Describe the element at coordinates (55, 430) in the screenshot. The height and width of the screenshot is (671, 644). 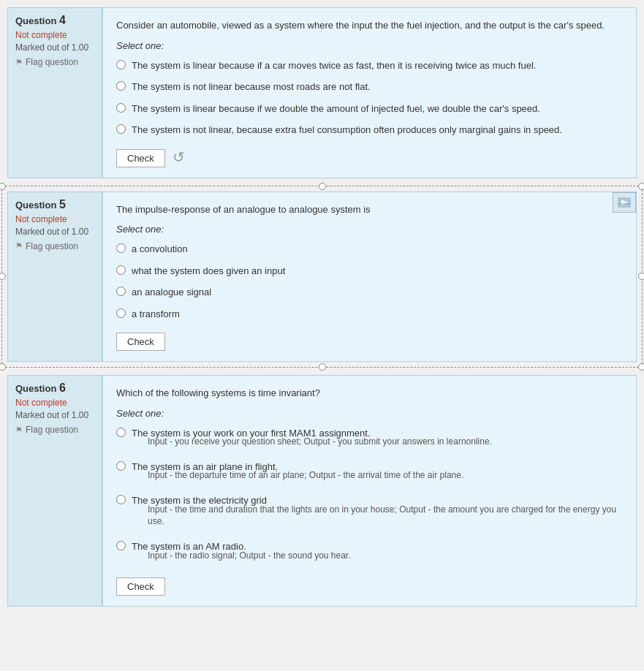
I see `question-6-flag: ⚑ Flag question` at that location.